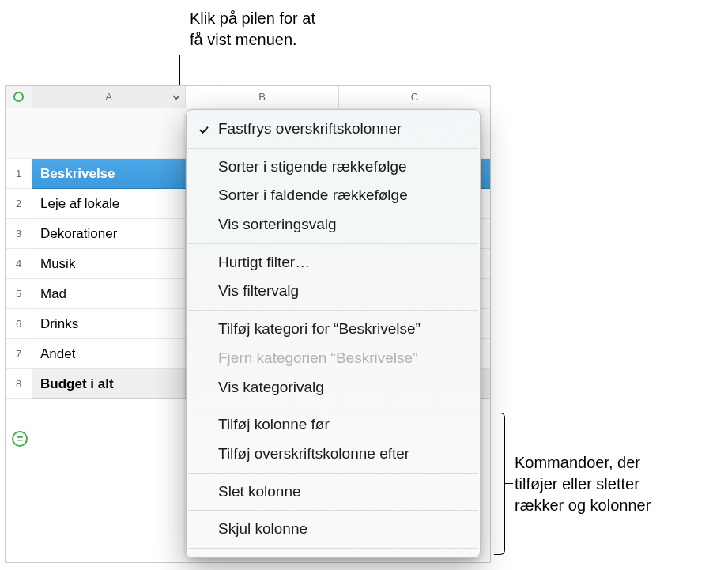 This screenshot has width=728, height=570. What do you see at coordinates (414, 96) in the screenshot?
I see `column-header-label: C` at bounding box center [414, 96].